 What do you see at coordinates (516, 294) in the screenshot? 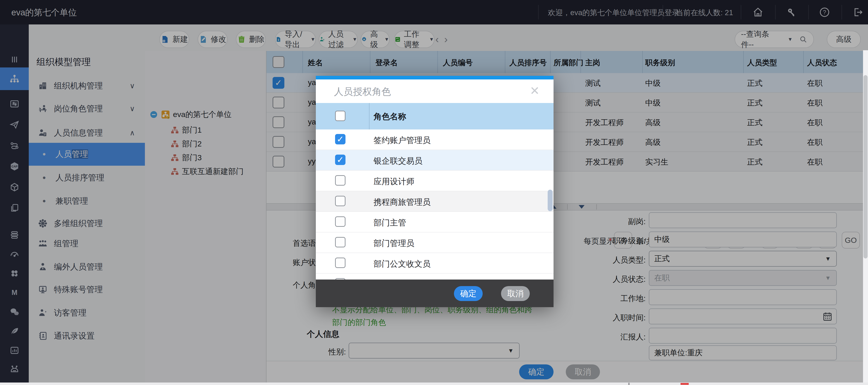
I see `modal-cancel-button: 取消` at bounding box center [516, 294].